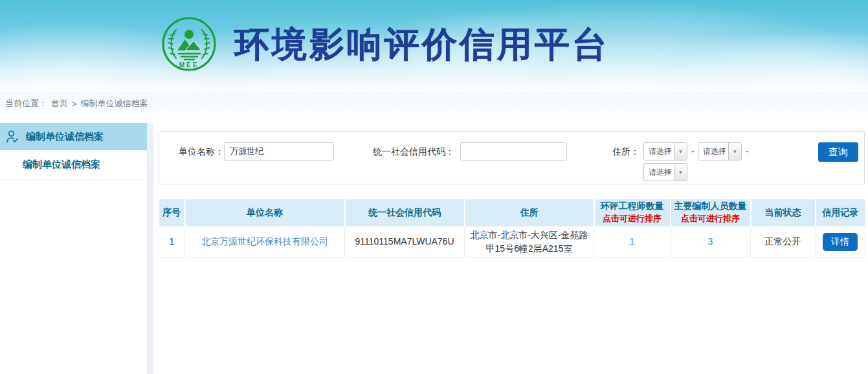 This screenshot has height=374, width=868. I want to click on header-index: 序号, so click(172, 213).